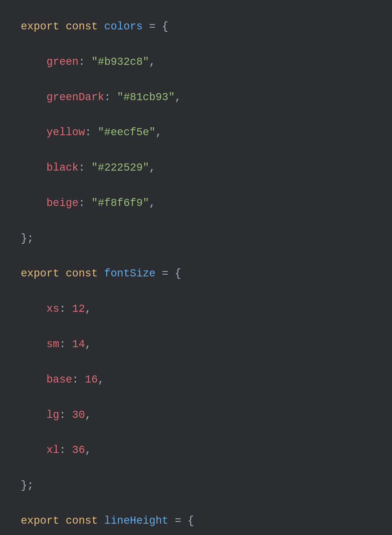  Describe the element at coordinates (53, 309) in the screenshot. I see `property-key: xs` at that location.